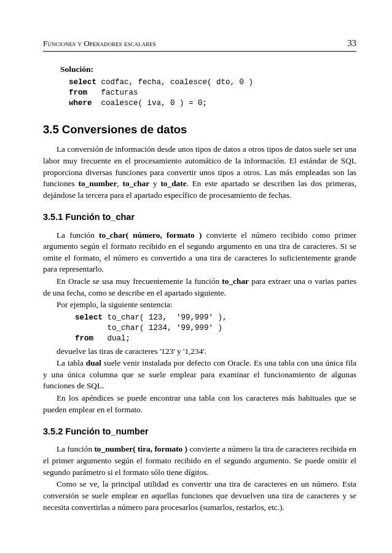  Describe the element at coordinates (216, 328) in the screenshot. I see `example-code-to-char: select to_char( 123, '99,999' ), to_char…` at that location.